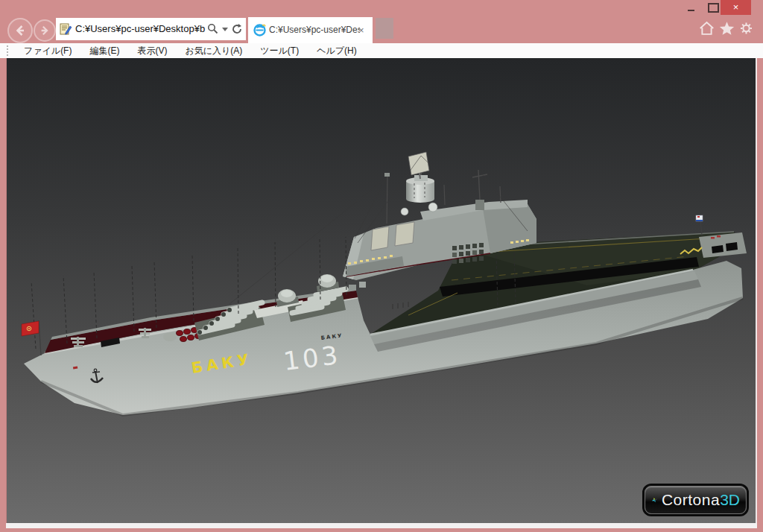  I want to click on tab-close-button: ×, so click(361, 30).